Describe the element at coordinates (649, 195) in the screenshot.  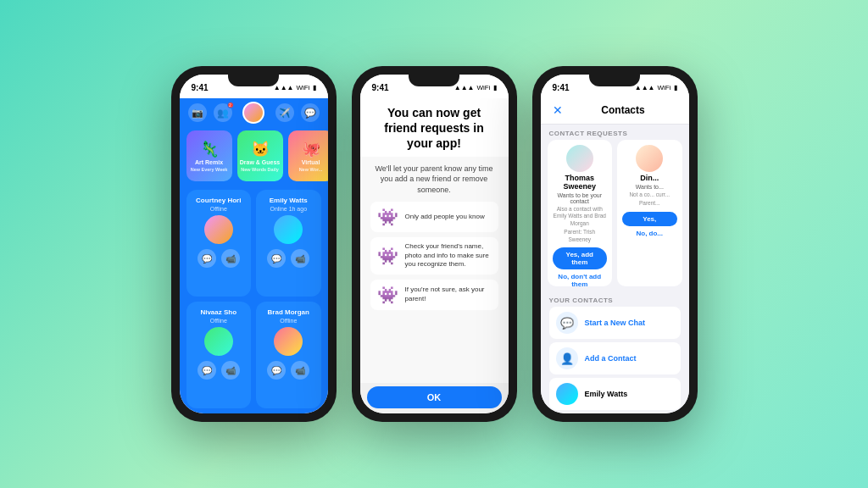
I see `din-info: Not a co... curr...` at that location.